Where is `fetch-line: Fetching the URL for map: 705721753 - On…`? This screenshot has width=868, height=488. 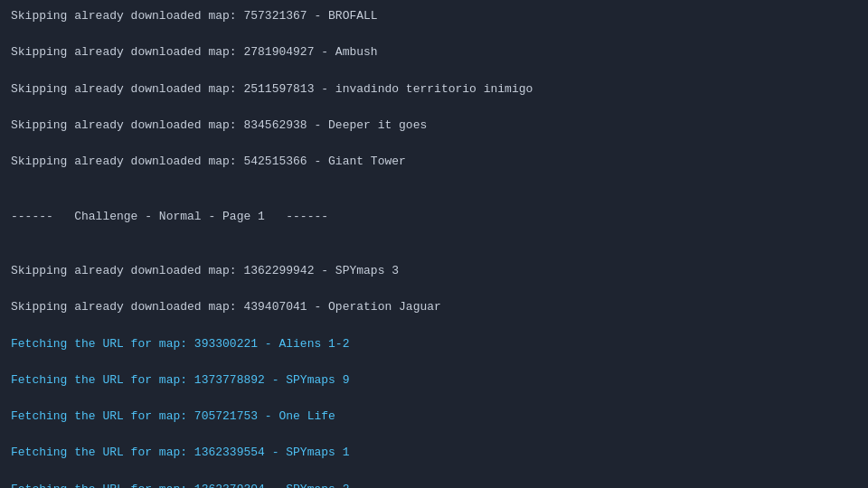
fetch-line: Fetching the URL for map: 705721753 - On… is located at coordinates (434, 417).